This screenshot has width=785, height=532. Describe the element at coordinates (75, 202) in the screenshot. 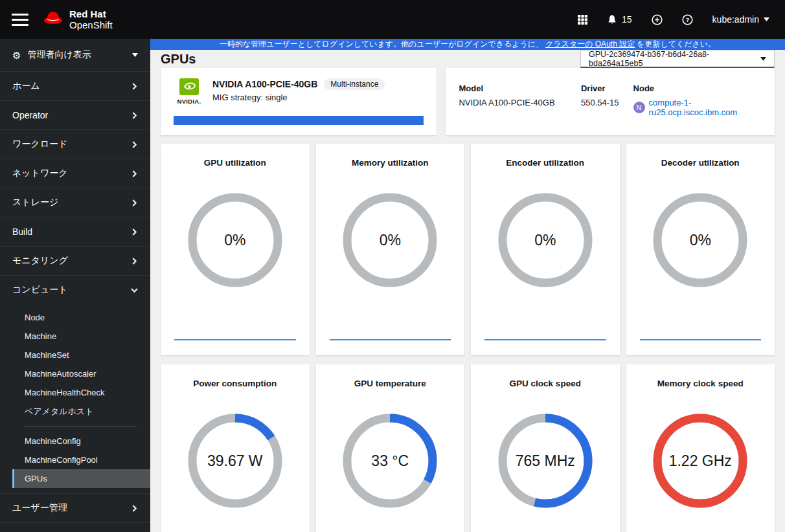

I see `sidebar-item-storage: ストレージ` at that location.